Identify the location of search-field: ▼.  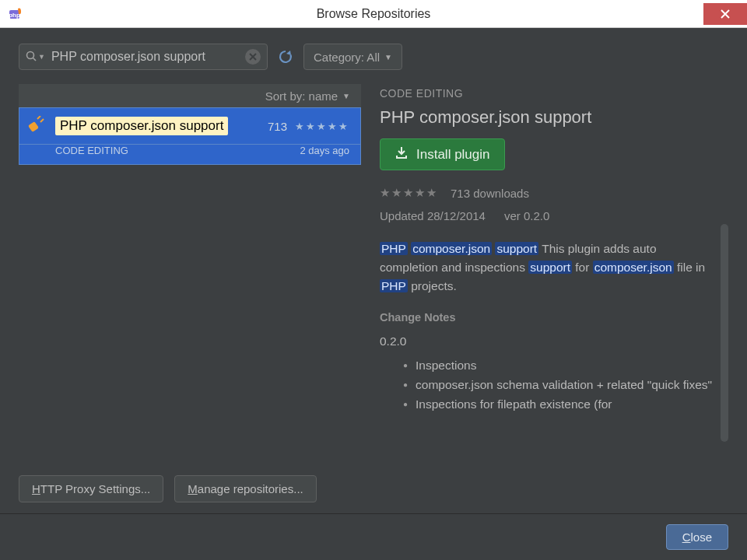
(143, 57).